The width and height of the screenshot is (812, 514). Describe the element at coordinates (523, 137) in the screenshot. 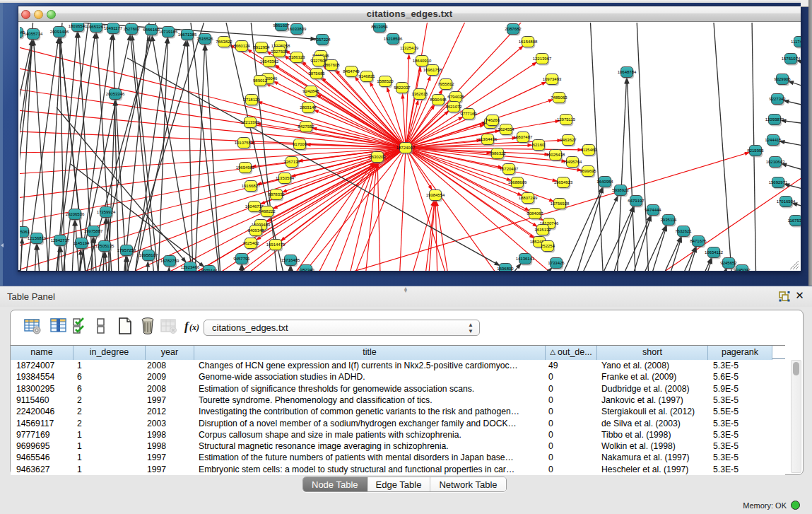

I see `svg-text: 10807487` at that location.